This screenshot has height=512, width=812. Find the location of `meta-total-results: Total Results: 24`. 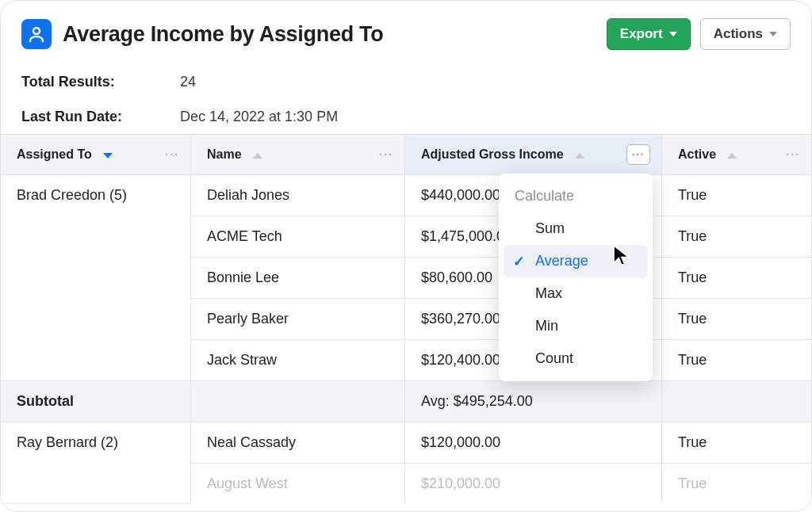

meta-total-results: Total Results: 24 is located at coordinates (406, 82).